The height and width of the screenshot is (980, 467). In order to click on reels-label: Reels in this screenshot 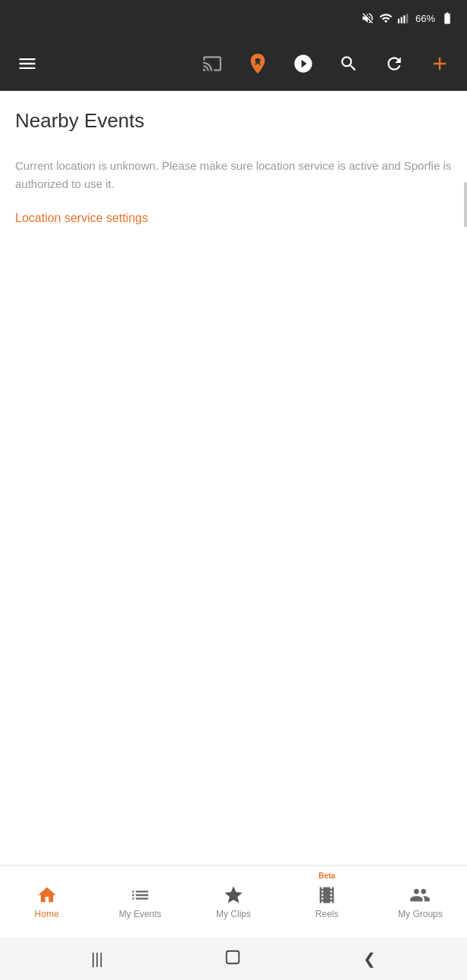, I will do `click(328, 914)`.